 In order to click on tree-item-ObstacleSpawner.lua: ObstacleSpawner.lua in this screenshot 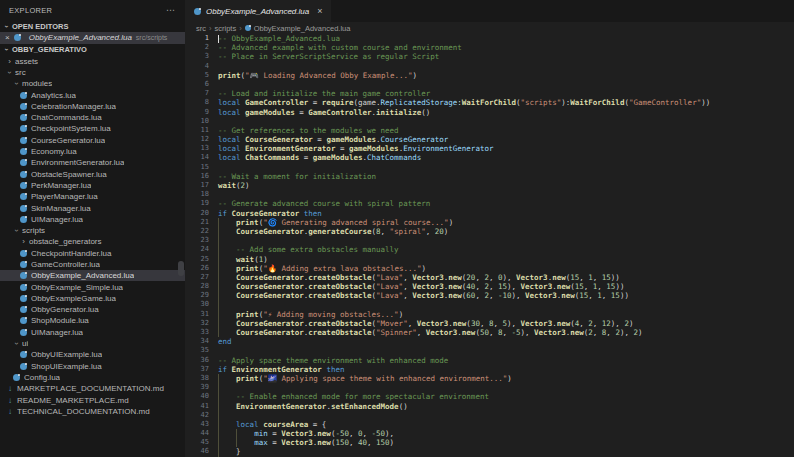, I will do `click(92, 174)`.